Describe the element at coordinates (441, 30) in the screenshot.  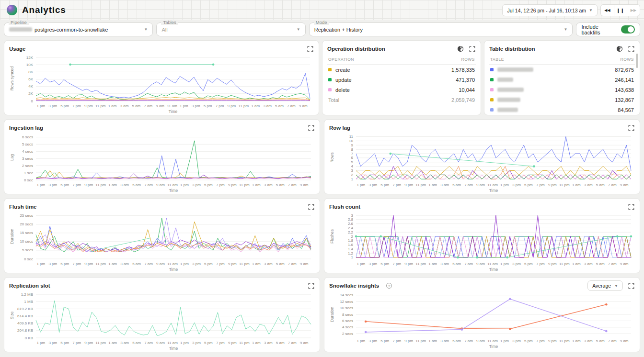
I see `mode-select: Mode Replication + History ▼` at that location.